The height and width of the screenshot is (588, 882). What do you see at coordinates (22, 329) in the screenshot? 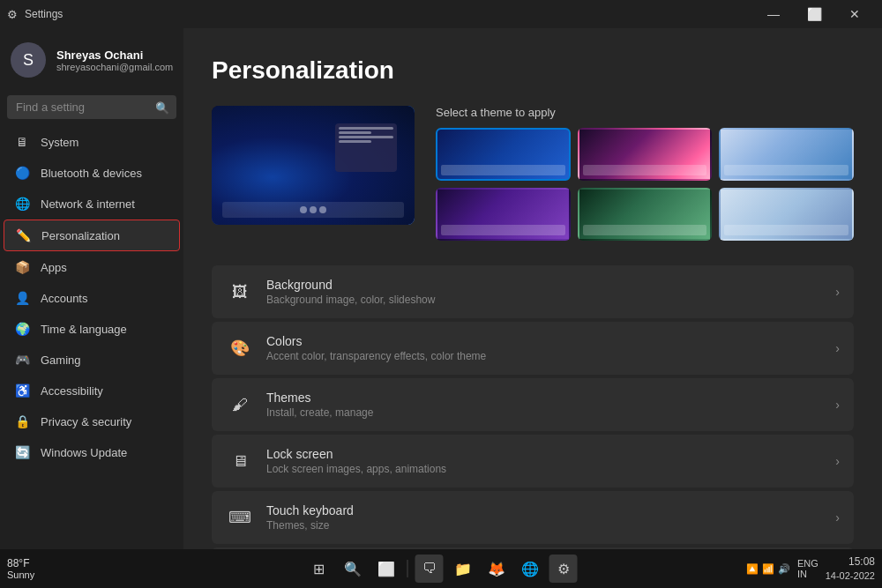
I see `time-icon: 🌍` at bounding box center [22, 329].